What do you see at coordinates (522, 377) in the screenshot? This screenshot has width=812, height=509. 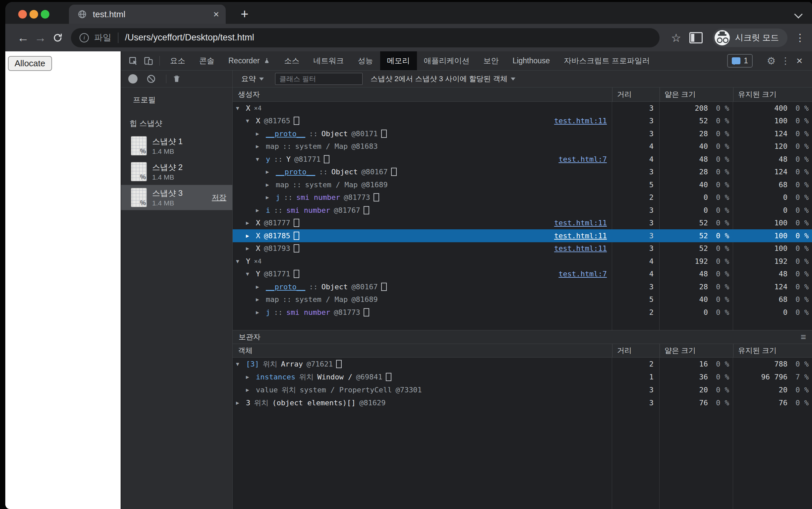 I see `heap-row: ▶instances위치Window /@698411360 %96 7967 …` at bounding box center [522, 377].